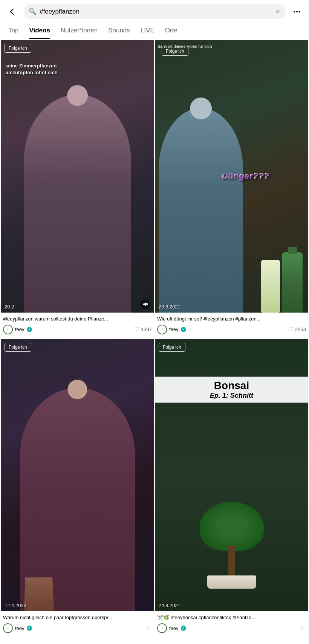 The width and height of the screenshot is (309, 644). I want to click on tab-sounds: Sounds, so click(119, 31).